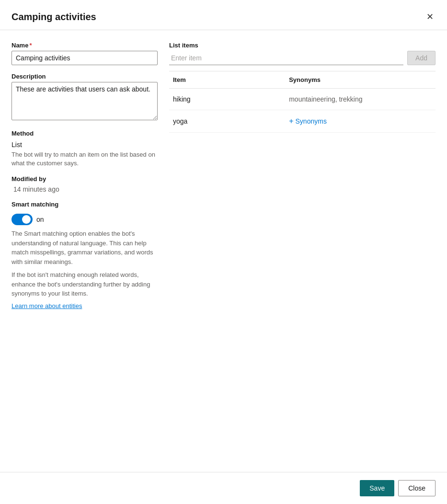 Image resolution: width=447 pixels, height=504 pixels. Describe the element at coordinates (302, 122) in the screenshot. I see `table-row: yoga + Synonyms` at that location.